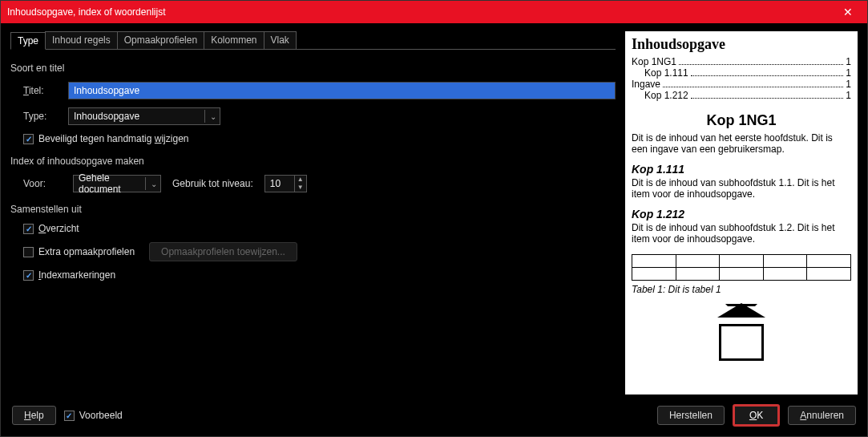  What do you see at coordinates (42, 116) in the screenshot?
I see `type-label: Type:` at bounding box center [42, 116].